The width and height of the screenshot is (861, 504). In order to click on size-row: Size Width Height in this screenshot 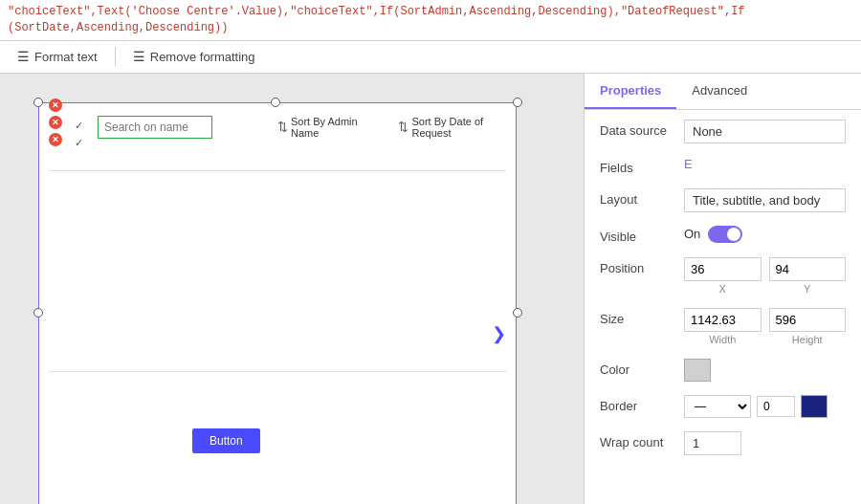, I will do `click(723, 327)`.